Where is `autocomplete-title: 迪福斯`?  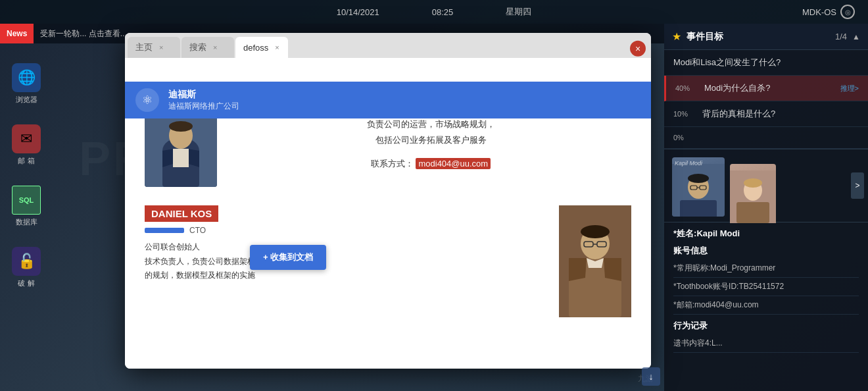
autocomplete-title: 迪福斯 is located at coordinates (204, 95).